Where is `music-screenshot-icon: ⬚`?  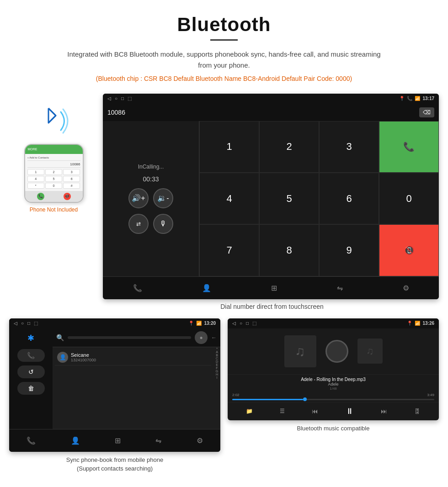 music-screenshot-icon: ⬚ is located at coordinates (254, 323).